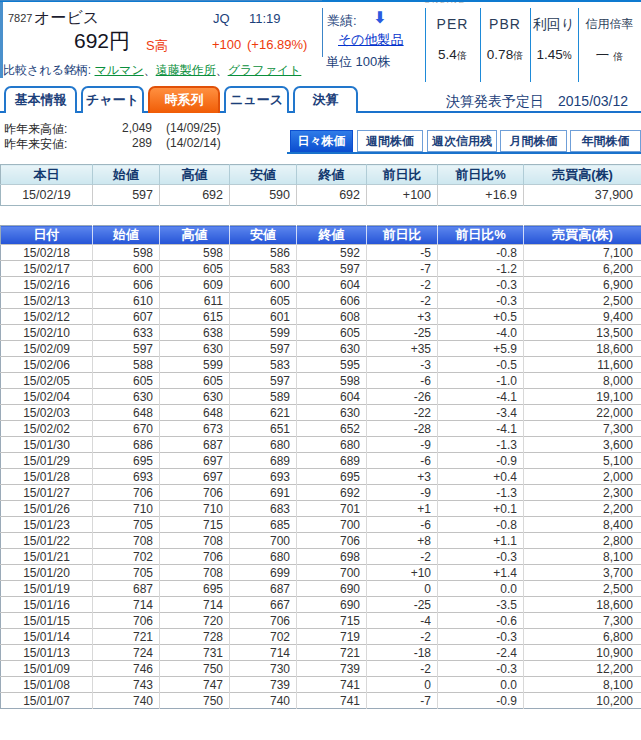 The width and height of the screenshot is (641, 740). I want to click on value-cell: 0.0, so click(481, 589).